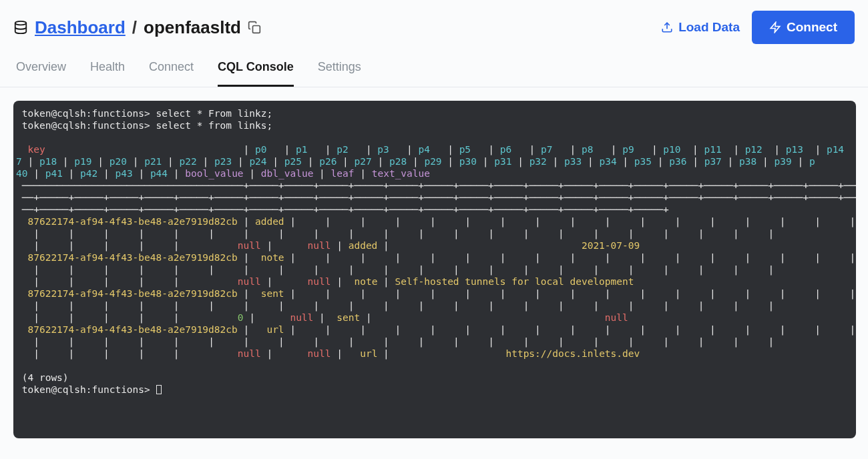 This screenshot has height=459, width=868. Describe the element at coordinates (80, 28) in the screenshot. I see `dashboard-link: Dashboard` at that location.